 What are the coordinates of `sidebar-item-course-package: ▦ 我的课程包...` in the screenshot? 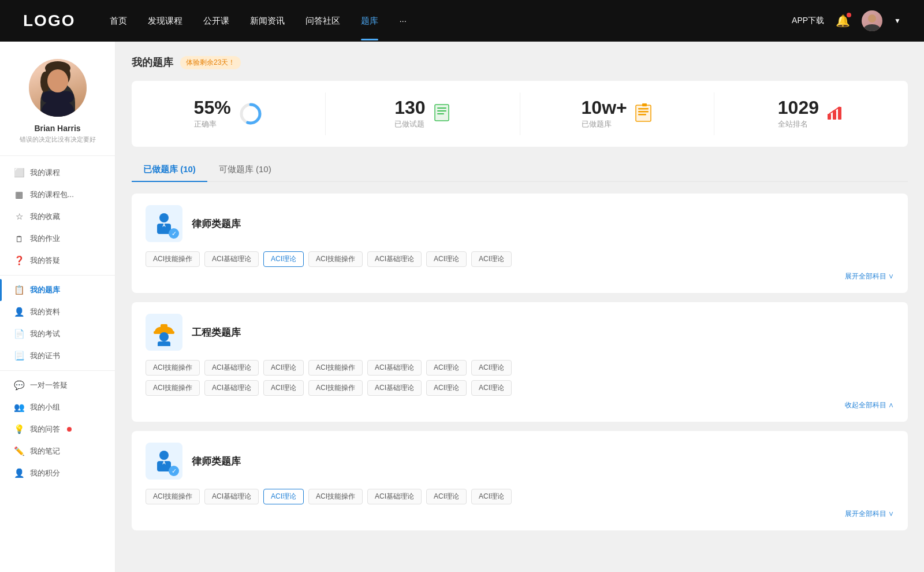 It's located at (58, 195).